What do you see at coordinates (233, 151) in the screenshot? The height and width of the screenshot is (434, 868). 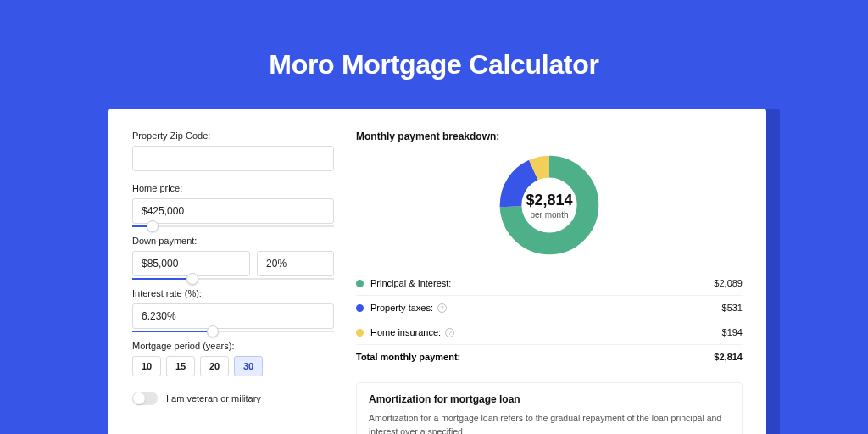 I see `field-zip: Property Zip Code:` at bounding box center [233, 151].